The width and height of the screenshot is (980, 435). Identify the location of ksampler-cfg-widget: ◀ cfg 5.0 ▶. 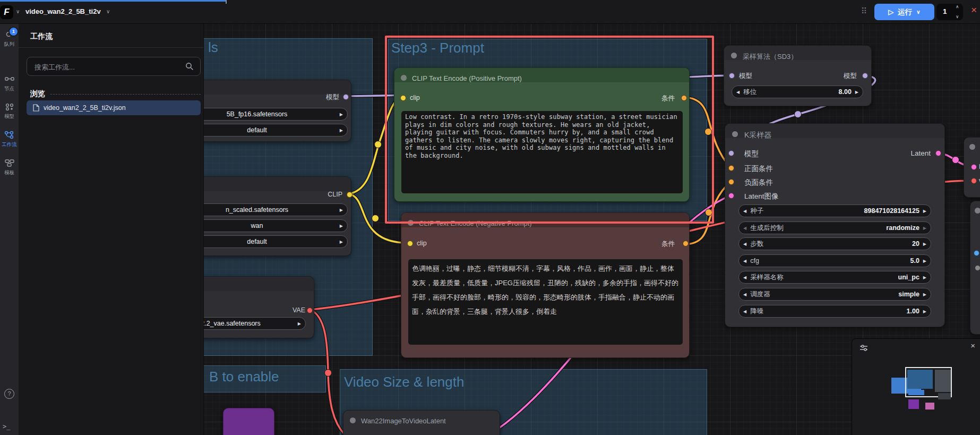
(835, 261).